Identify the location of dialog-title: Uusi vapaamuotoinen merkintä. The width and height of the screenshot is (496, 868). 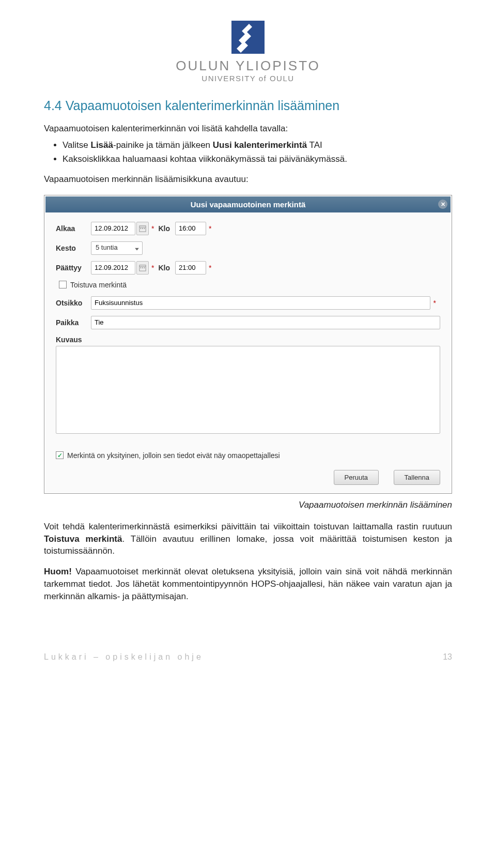
(248, 205).